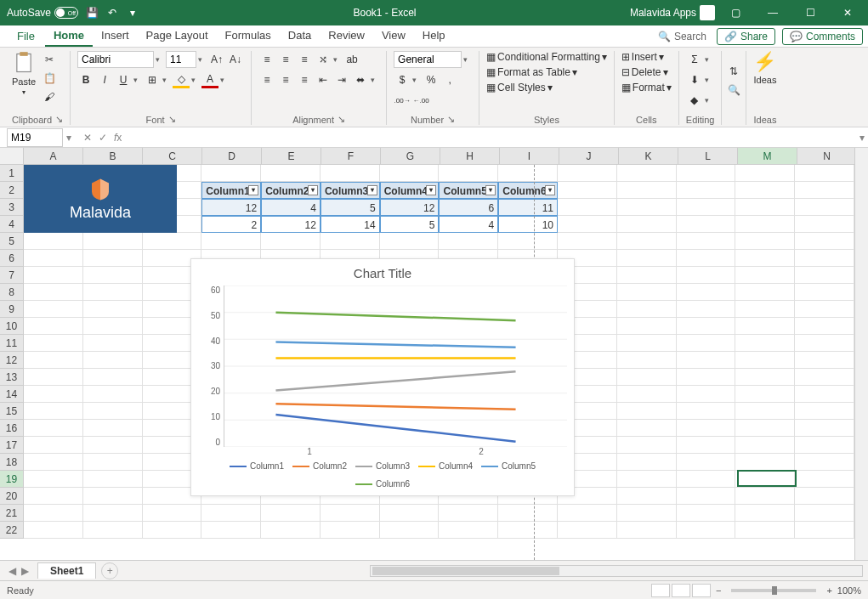  What do you see at coordinates (49, 78) in the screenshot?
I see `copy-icon: 📋` at bounding box center [49, 78].